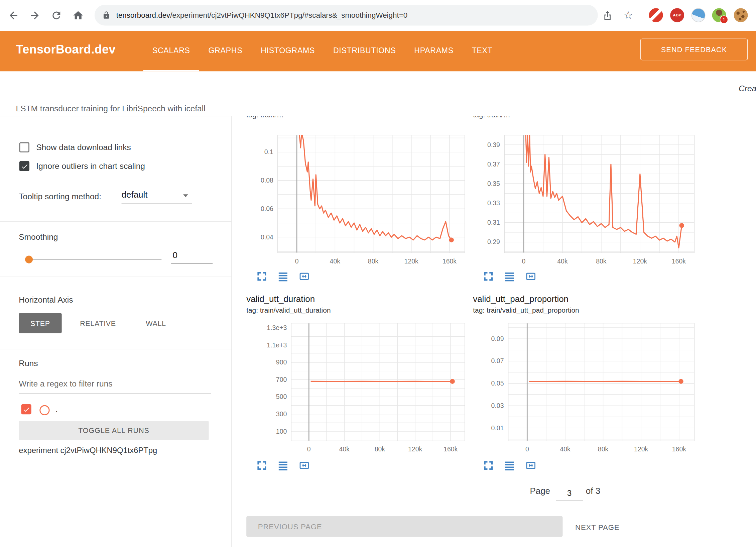 Image resolution: width=756 pixels, height=547 pixels. I want to click on show-download-label: Show data download links, so click(84, 148).